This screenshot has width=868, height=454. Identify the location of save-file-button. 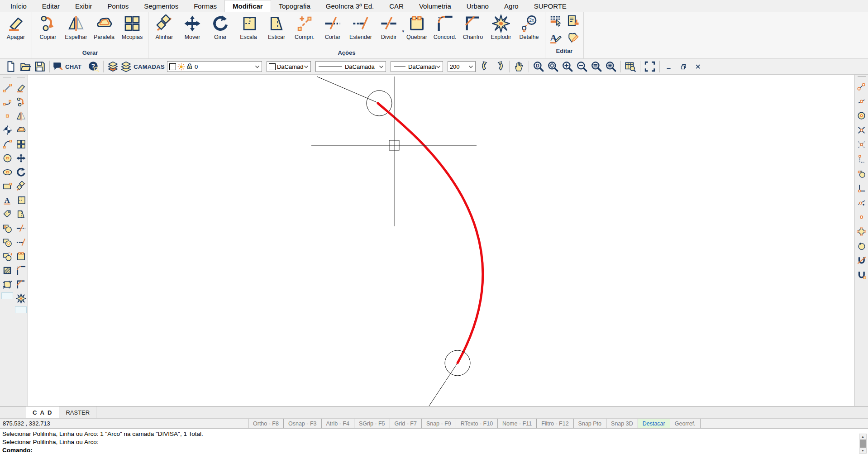
(40, 67).